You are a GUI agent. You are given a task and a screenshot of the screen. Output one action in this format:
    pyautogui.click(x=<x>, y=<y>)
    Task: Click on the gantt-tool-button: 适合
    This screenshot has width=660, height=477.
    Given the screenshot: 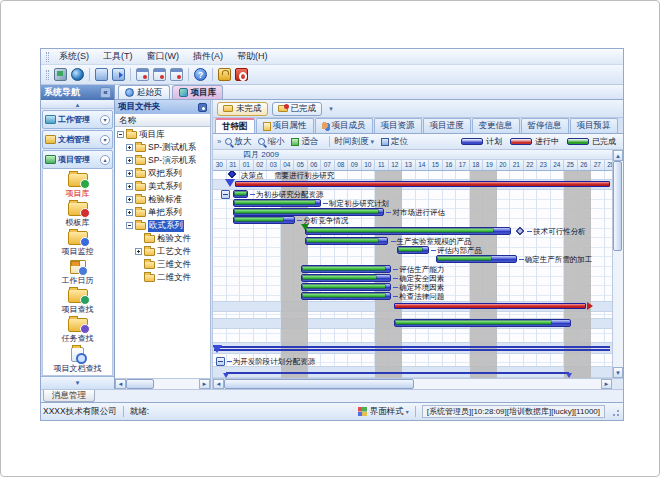 What is the action you would take?
    pyautogui.click(x=304, y=142)
    